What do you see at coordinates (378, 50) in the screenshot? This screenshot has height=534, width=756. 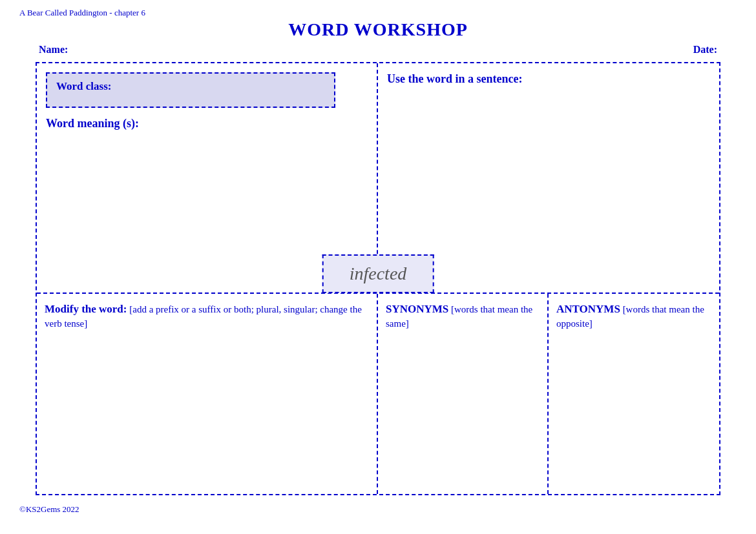 I see `name-date-row: Name: Date:` at bounding box center [378, 50].